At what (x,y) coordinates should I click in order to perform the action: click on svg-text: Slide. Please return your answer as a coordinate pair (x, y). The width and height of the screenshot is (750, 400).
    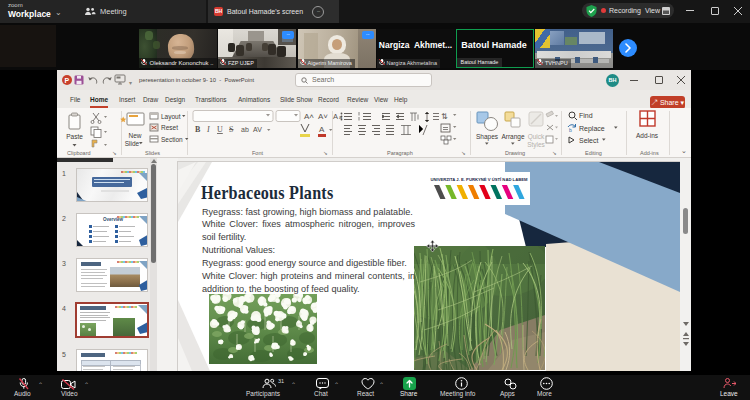
    Looking at the image, I should click on (132, 144).